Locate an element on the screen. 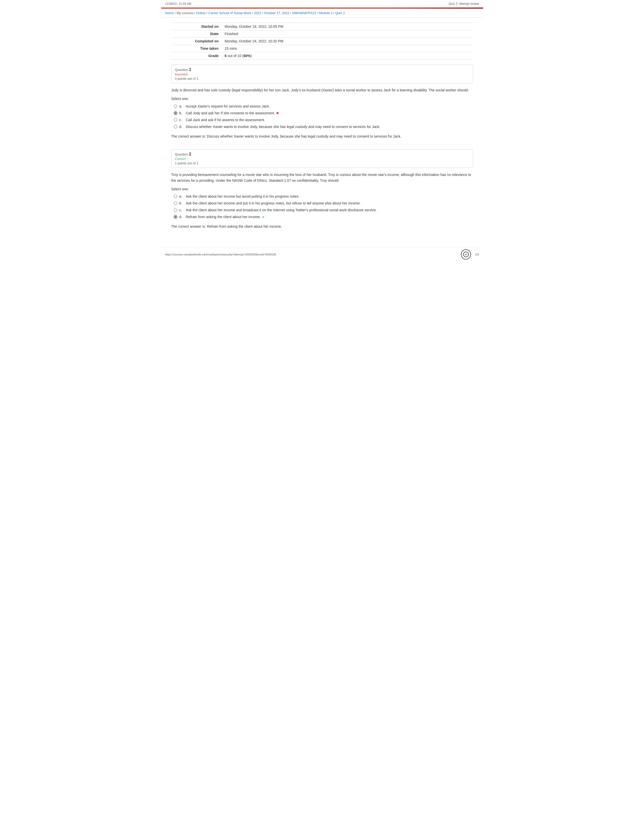 This screenshot has width=644, height=833. question-1-option-c: c. Call Jack and ask if he assents to th… is located at coordinates (324, 120).